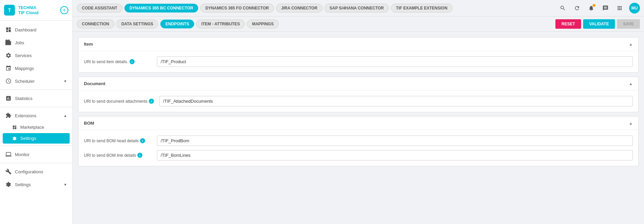  I want to click on section-item-body: URI to send item details. i, so click(359, 61).